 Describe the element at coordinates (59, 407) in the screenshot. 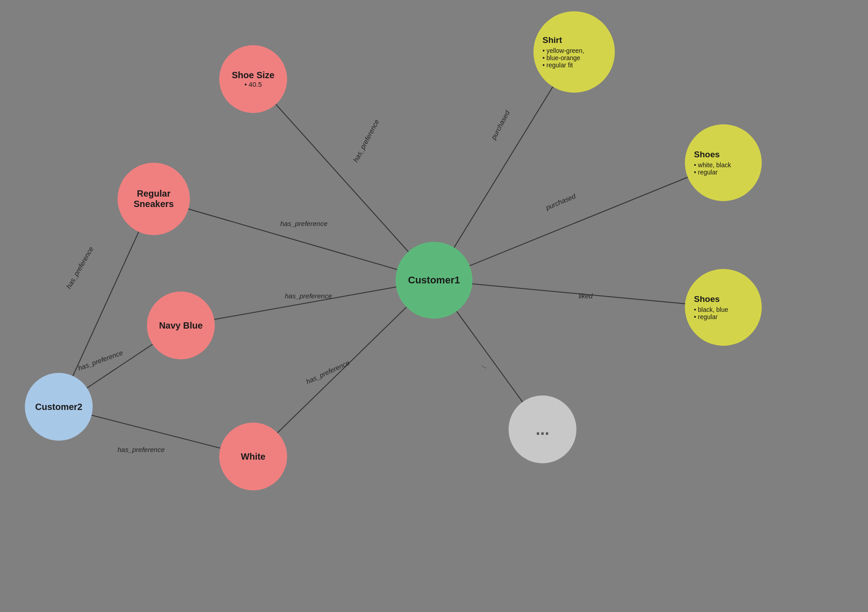

I see `customer2-label: Customer2` at that location.